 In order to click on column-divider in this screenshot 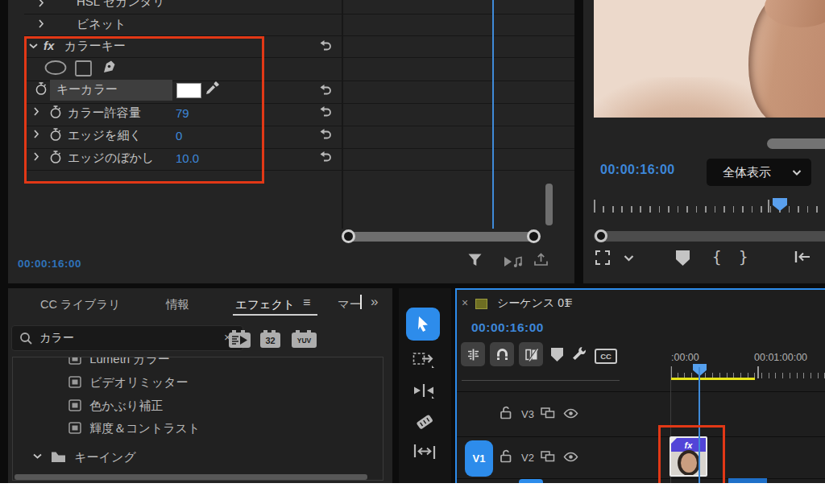, I will do `click(342, 114)`.